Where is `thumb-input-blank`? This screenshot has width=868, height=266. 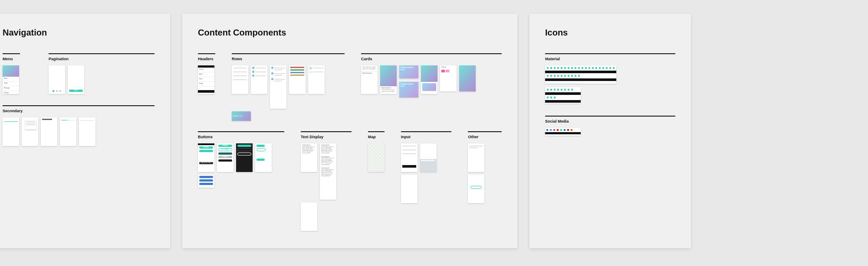
thumb-input-blank is located at coordinates (409, 189).